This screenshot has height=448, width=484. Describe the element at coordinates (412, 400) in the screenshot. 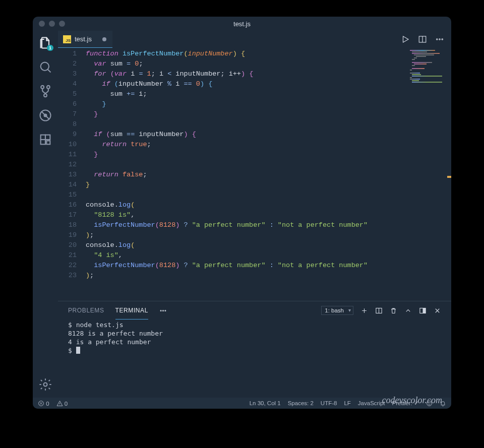

I see `watermark: codevscolor.com` at that location.